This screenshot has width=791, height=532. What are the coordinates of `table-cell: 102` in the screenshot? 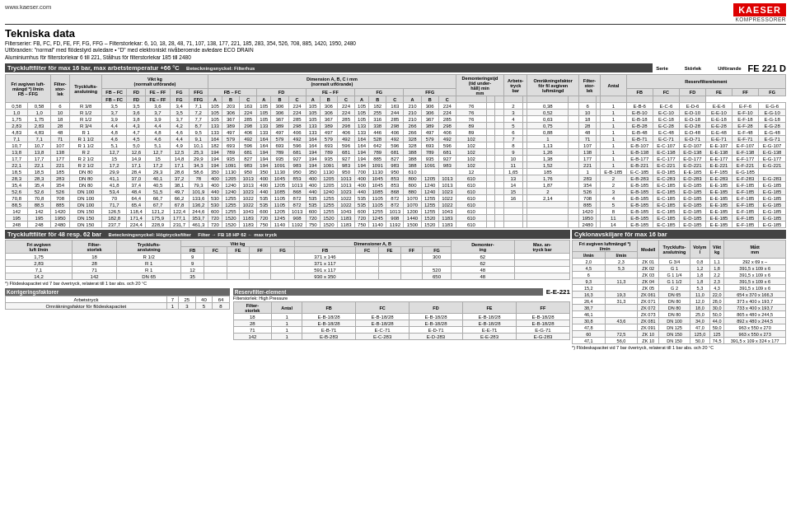 It's located at (471, 152).